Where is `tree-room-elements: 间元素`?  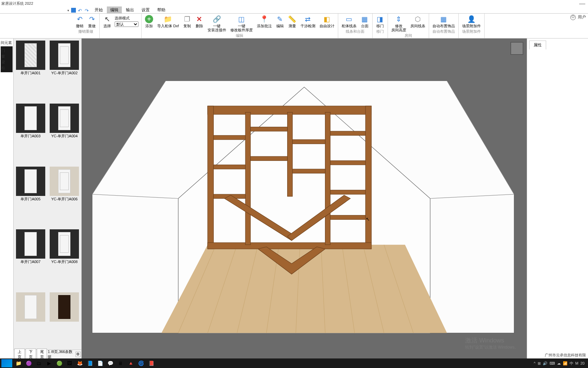 tree-room-elements: 间元素 is located at coordinates (7, 43).